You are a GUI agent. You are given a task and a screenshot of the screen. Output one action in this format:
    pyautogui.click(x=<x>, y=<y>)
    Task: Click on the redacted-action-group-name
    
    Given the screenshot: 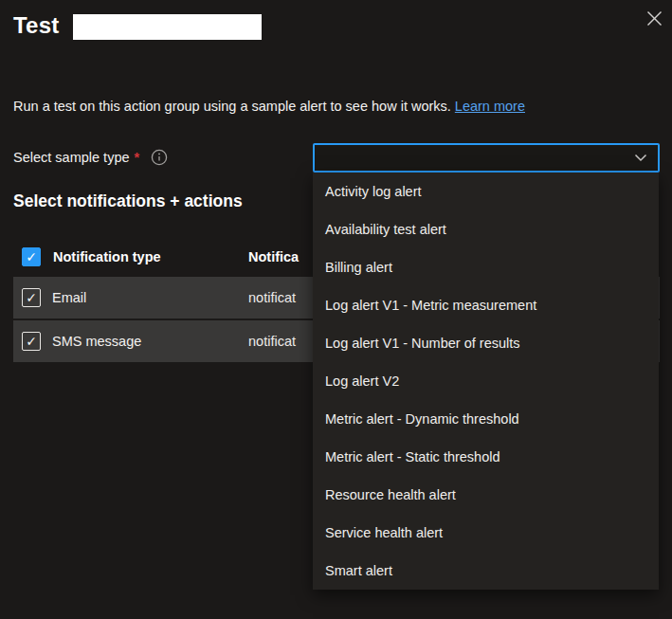 What is the action you would take?
    pyautogui.click(x=167, y=27)
    